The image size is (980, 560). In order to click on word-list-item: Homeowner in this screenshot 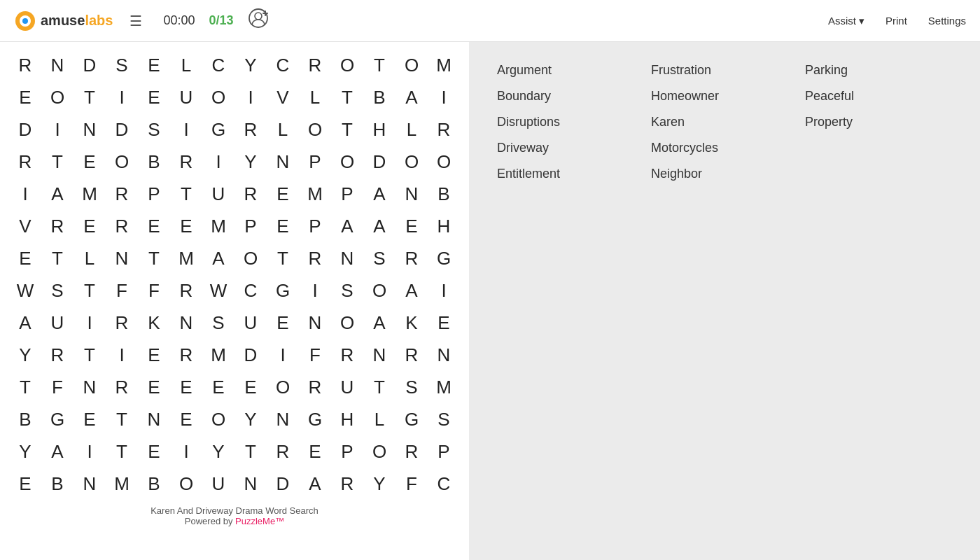, I will do `click(724, 97)`.